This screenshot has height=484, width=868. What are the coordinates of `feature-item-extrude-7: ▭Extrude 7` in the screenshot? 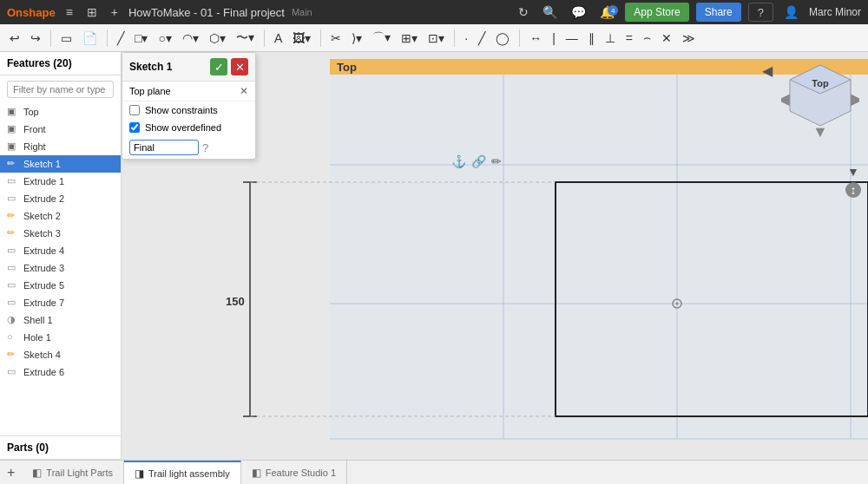 It's located at (61, 303).